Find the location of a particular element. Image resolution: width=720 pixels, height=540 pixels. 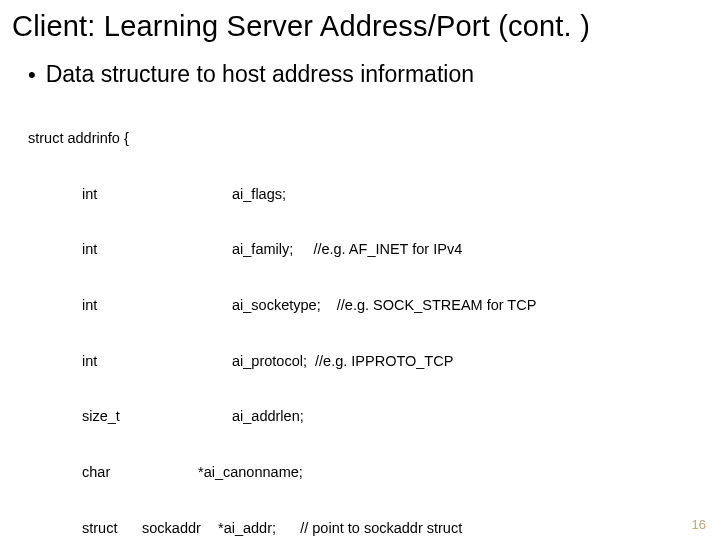

bullet-text: Data structure to host address informati… is located at coordinates (260, 74).